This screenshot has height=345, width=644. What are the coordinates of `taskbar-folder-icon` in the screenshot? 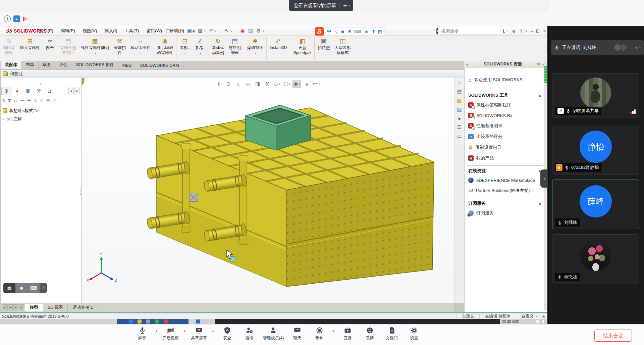 It's located at (140, 322).